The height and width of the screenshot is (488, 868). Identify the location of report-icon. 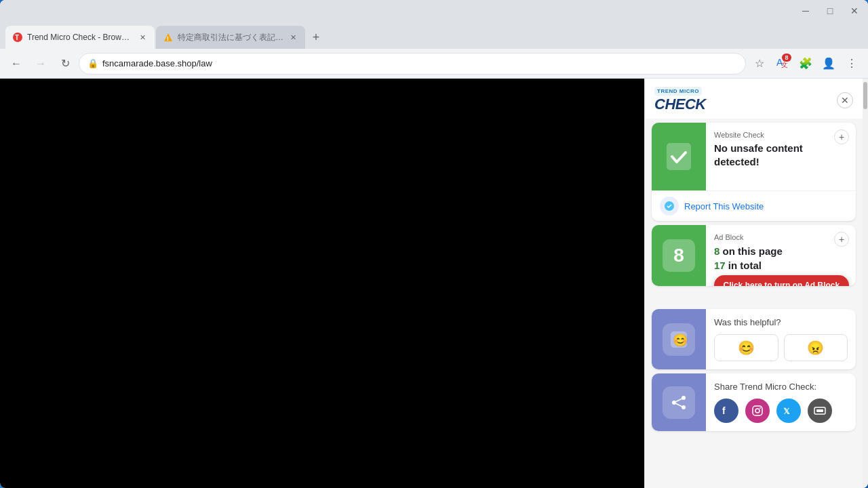
(669, 206).